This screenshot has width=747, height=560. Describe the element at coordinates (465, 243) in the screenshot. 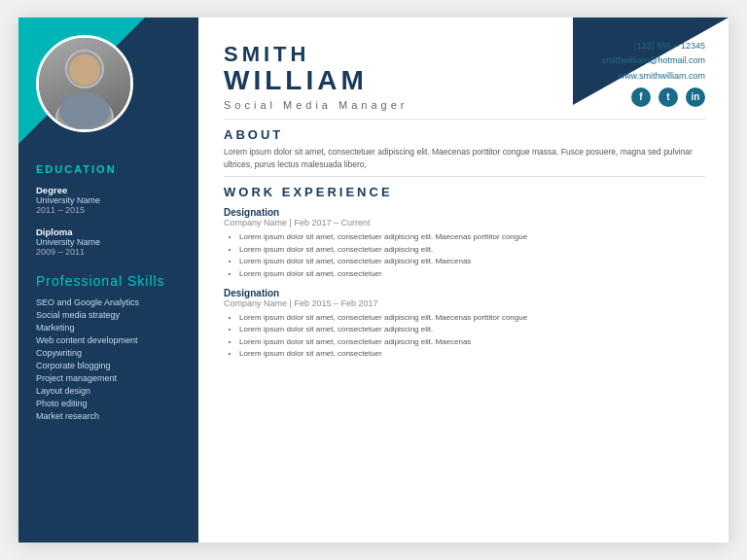

I see `job-1: Designation Company Name | Feb 2017 – Cu…` at that location.